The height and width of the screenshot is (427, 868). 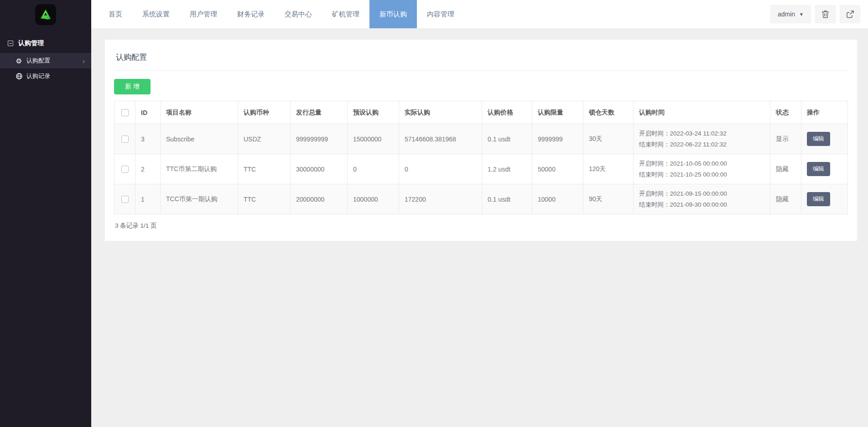 What do you see at coordinates (826, 14) in the screenshot?
I see `trash-icon` at bounding box center [826, 14].